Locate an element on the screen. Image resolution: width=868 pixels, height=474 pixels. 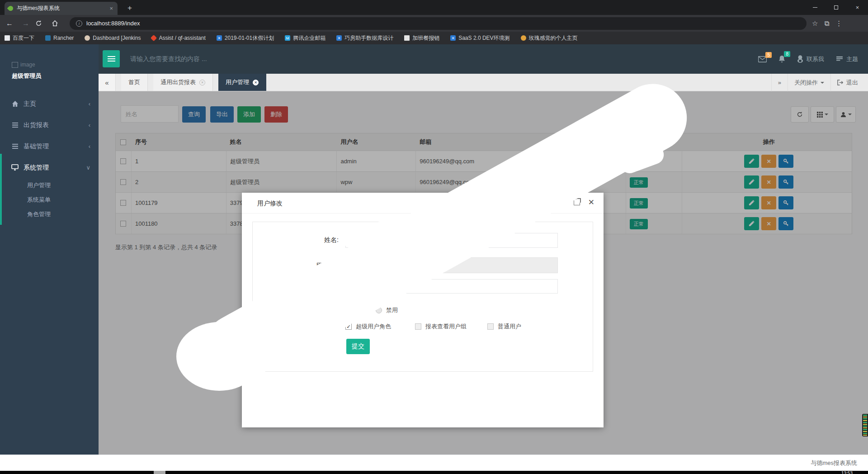
user-export-button is located at coordinates (846, 114).